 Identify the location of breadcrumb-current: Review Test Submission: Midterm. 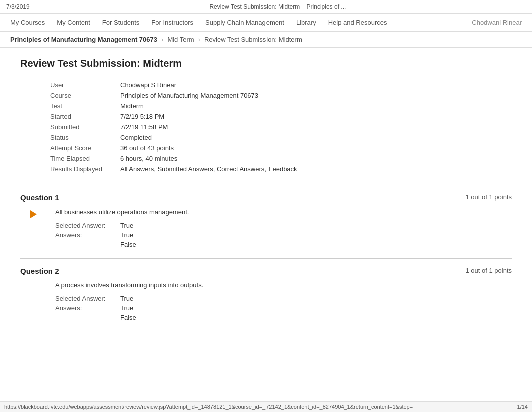
(253, 39).